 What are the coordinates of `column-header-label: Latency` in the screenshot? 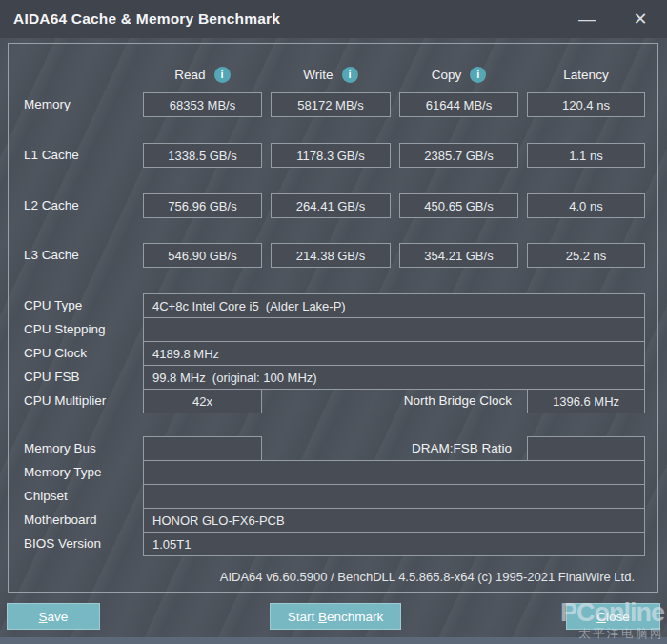 It's located at (585, 74).